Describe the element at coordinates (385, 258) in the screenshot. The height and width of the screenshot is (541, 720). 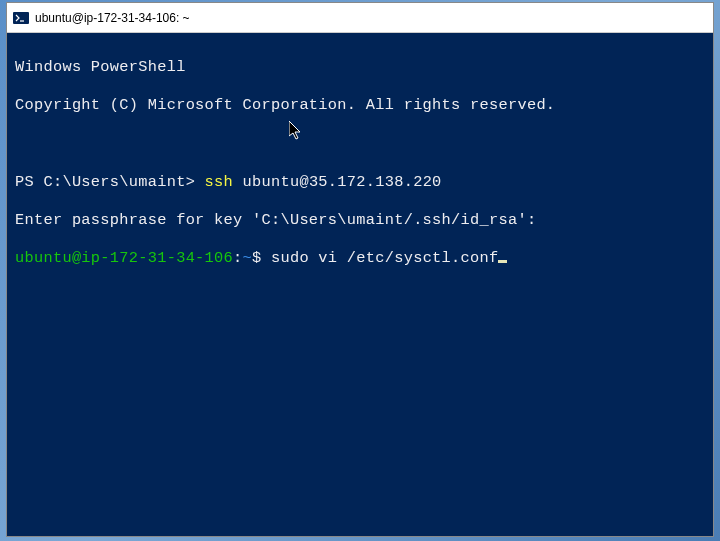
I see `bash-command: sudo vi /etc/sysctl.conf` at that location.